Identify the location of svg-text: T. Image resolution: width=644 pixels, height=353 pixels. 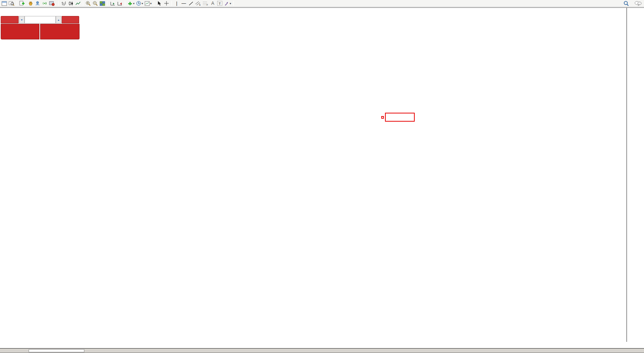
(220, 4).